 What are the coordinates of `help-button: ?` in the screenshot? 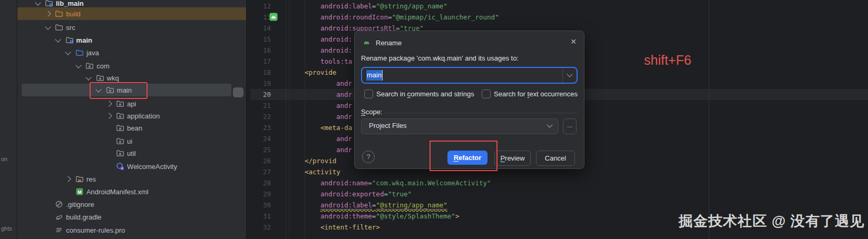 It's located at (368, 157).